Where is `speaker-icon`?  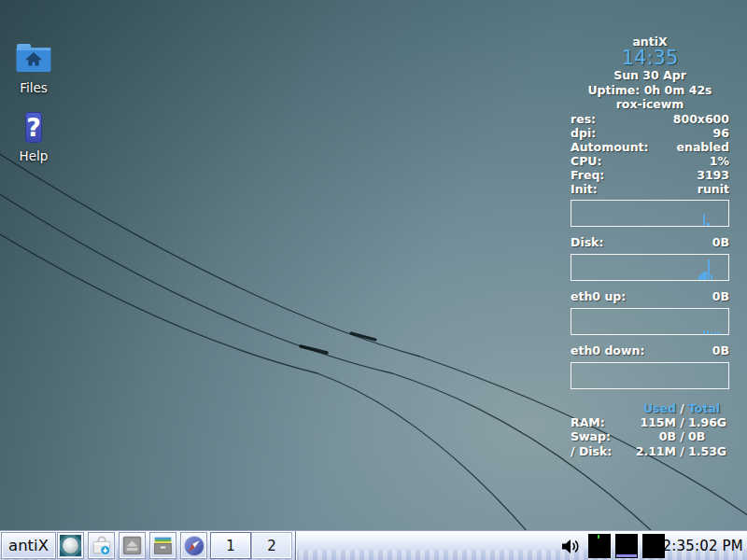
speaker-icon is located at coordinates (571, 547).